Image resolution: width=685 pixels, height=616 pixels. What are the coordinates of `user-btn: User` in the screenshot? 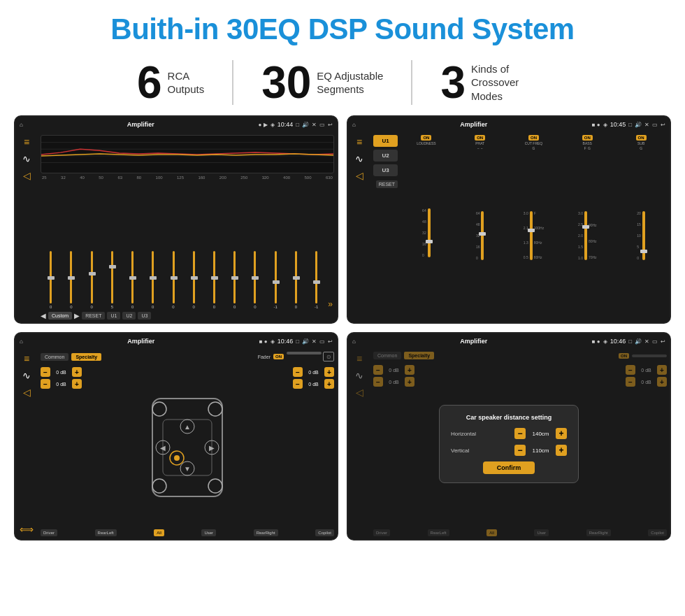 It's located at (208, 533).